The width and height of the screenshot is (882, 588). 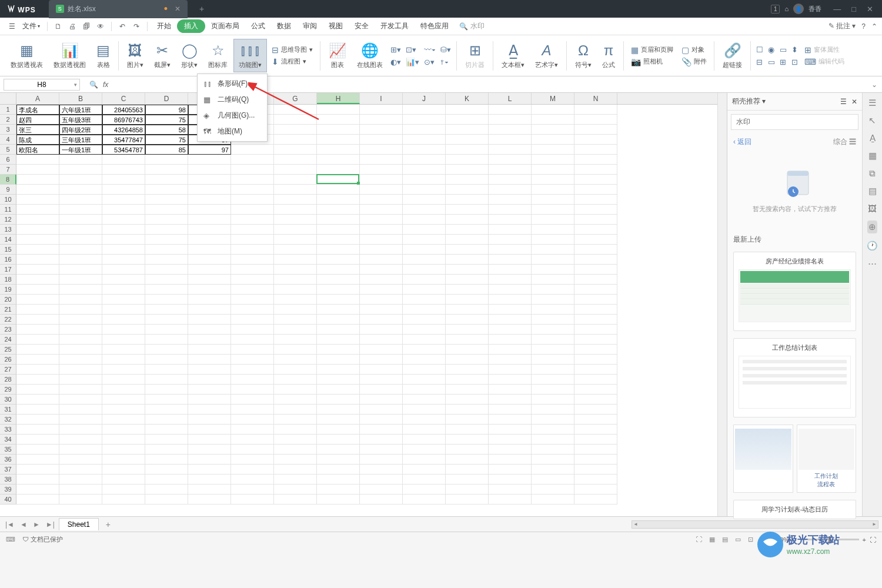 I want to click on row-header: 15, so click(x=8, y=249).